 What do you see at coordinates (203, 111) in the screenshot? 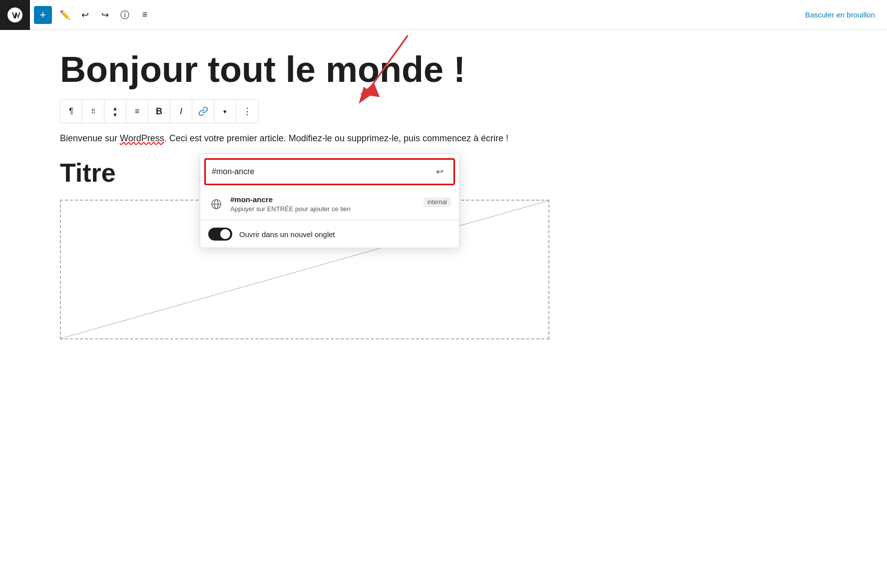
I see `link-svg-icon` at bounding box center [203, 111].